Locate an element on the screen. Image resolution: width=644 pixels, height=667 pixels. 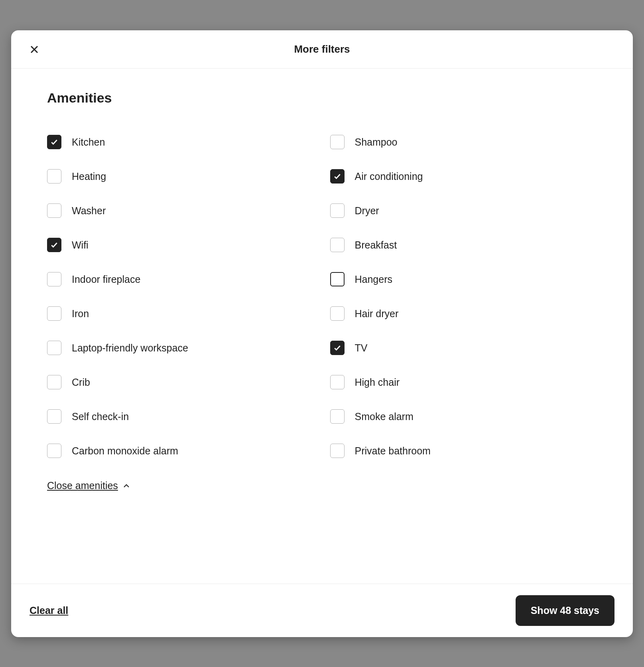
checkbox-row: TV is located at coordinates (464, 348).